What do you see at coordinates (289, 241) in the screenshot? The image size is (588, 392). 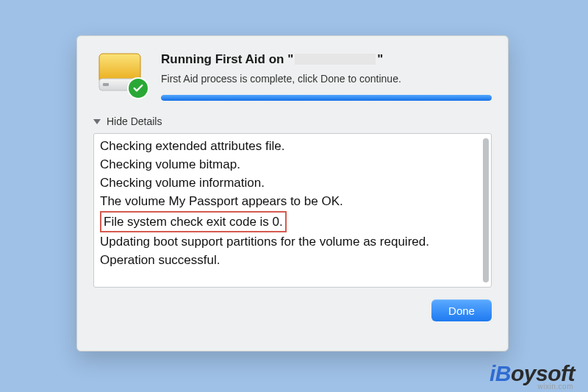 I see `log-line: Updating boot support partitions for the…` at bounding box center [289, 241].